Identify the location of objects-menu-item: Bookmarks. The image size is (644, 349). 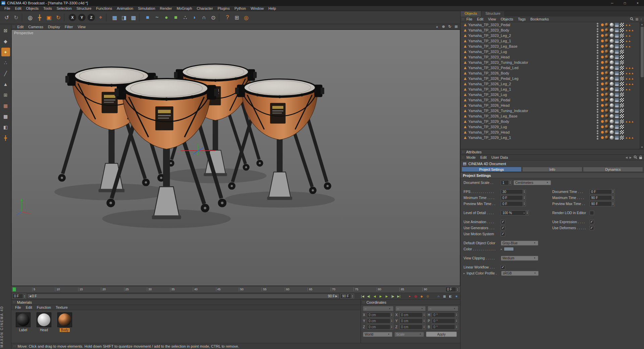
(539, 19).